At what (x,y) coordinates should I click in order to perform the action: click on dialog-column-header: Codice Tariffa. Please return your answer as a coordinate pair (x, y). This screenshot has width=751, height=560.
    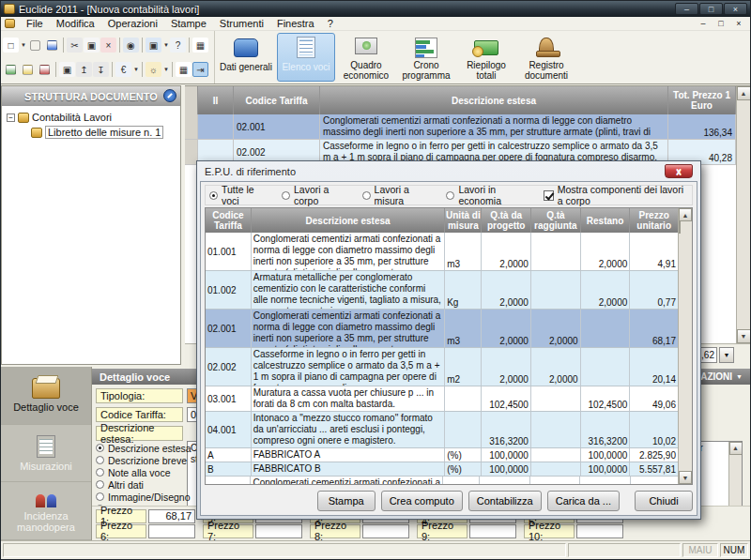
    Looking at the image, I should click on (229, 220).